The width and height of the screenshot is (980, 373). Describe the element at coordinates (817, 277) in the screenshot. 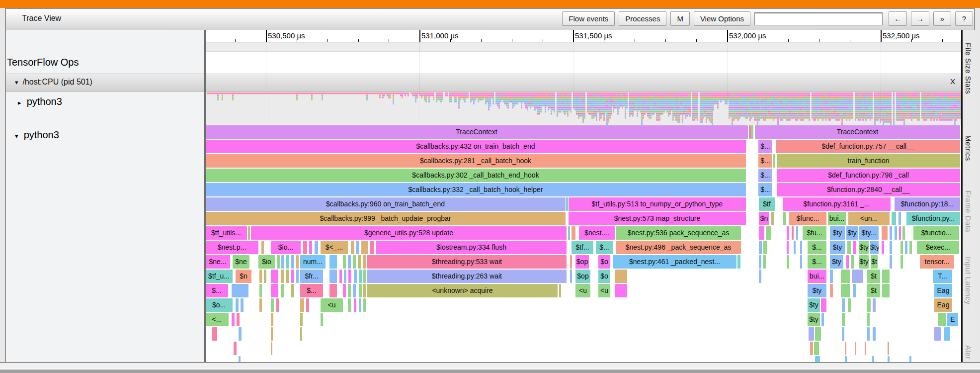

I see `flame-bar: bui...` at that location.